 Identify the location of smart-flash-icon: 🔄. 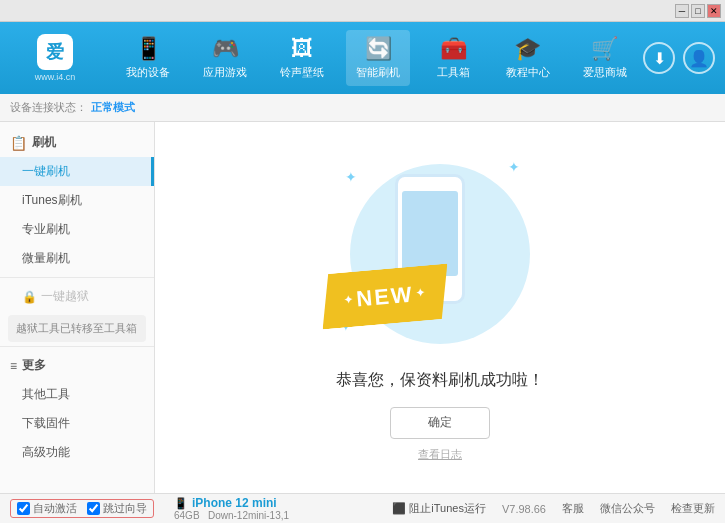
(378, 49).